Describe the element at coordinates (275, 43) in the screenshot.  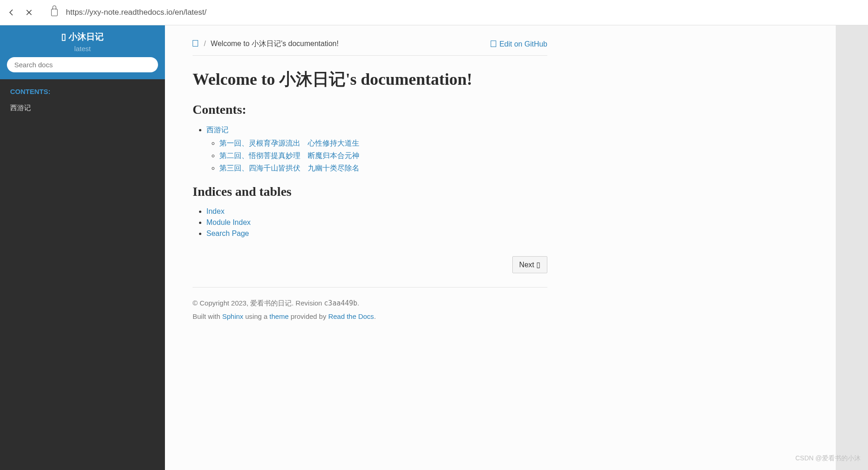
I see `breadcrumb-current: Welcome to 小沐日记's documentation!` at that location.